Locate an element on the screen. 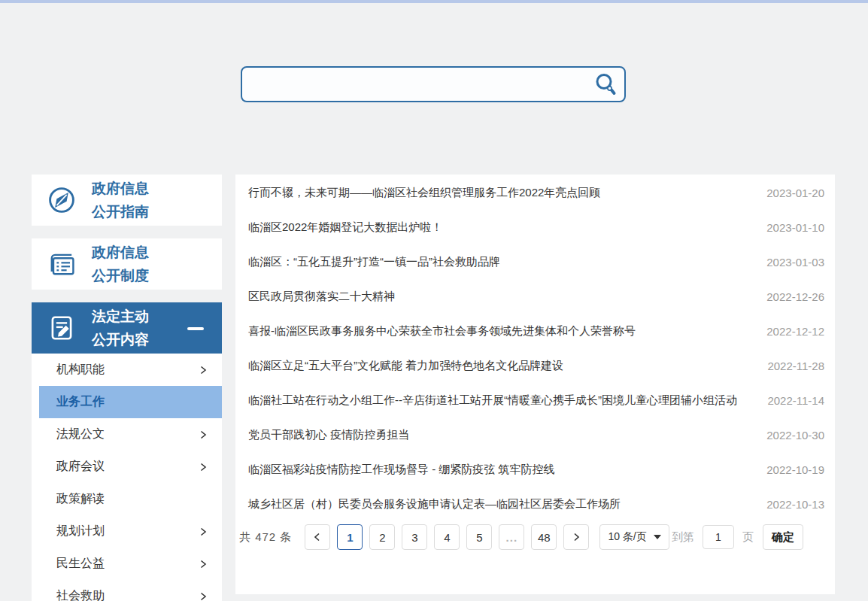 This screenshot has width=868, height=601. sidebar-item-label: 法定主动 公开内容 is located at coordinates (120, 328).